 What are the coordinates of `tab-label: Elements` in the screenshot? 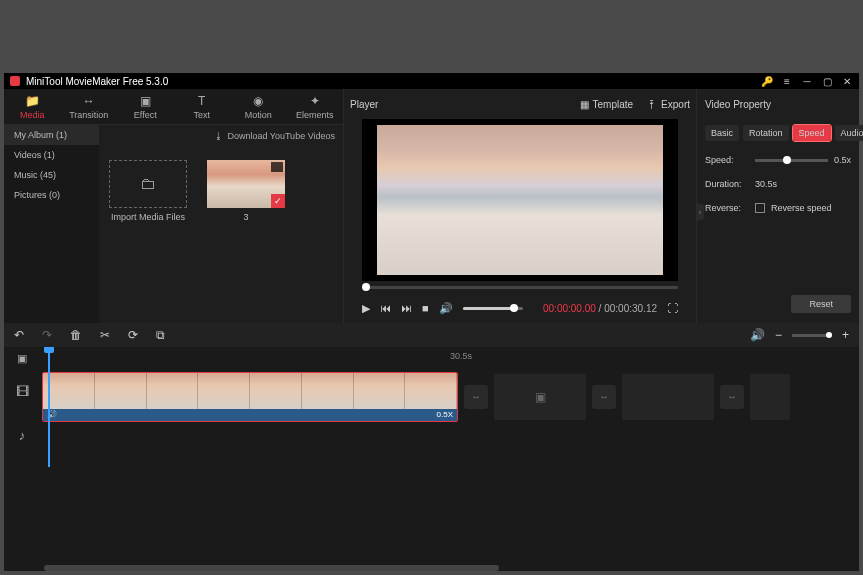 It's located at (315, 115).